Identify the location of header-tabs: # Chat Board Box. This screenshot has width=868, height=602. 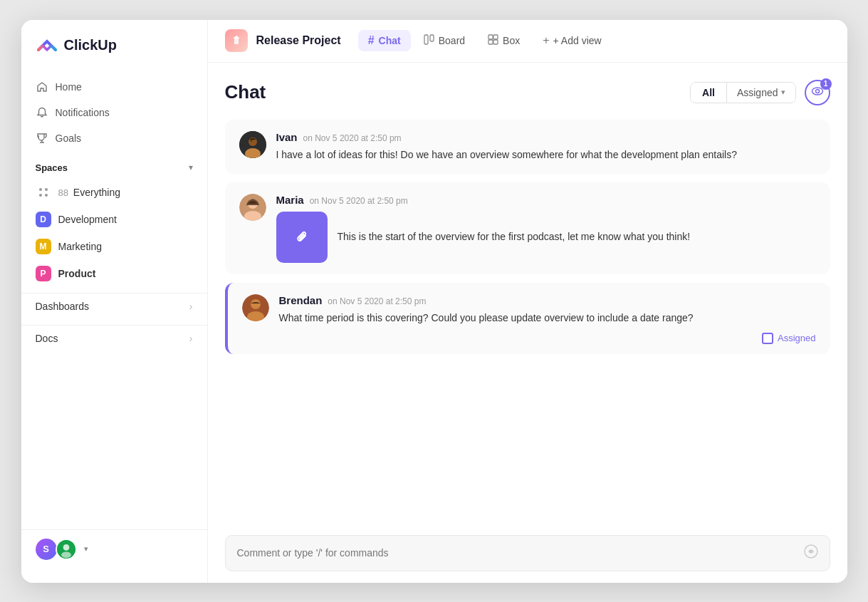
(485, 41).